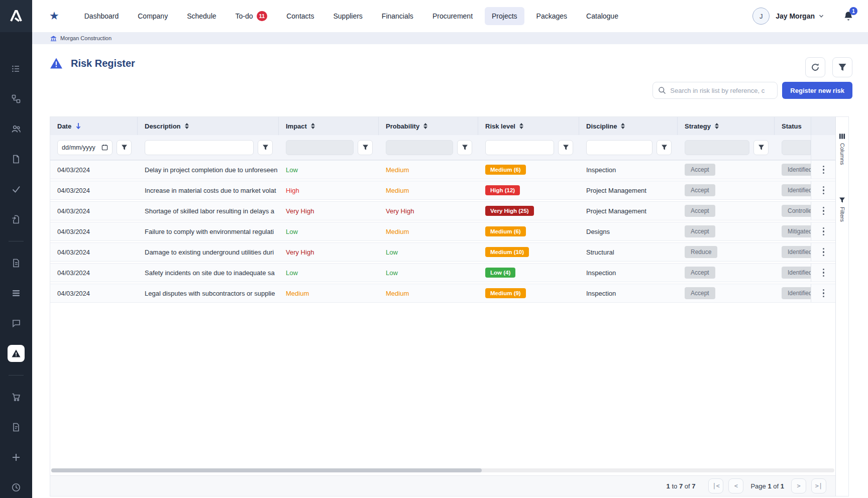 The width and height of the screenshot is (868, 498). What do you see at coordinates (552, 16) in the screenshot?
I see `nav-item-packages: Packages` at bounding box center [552, 16].